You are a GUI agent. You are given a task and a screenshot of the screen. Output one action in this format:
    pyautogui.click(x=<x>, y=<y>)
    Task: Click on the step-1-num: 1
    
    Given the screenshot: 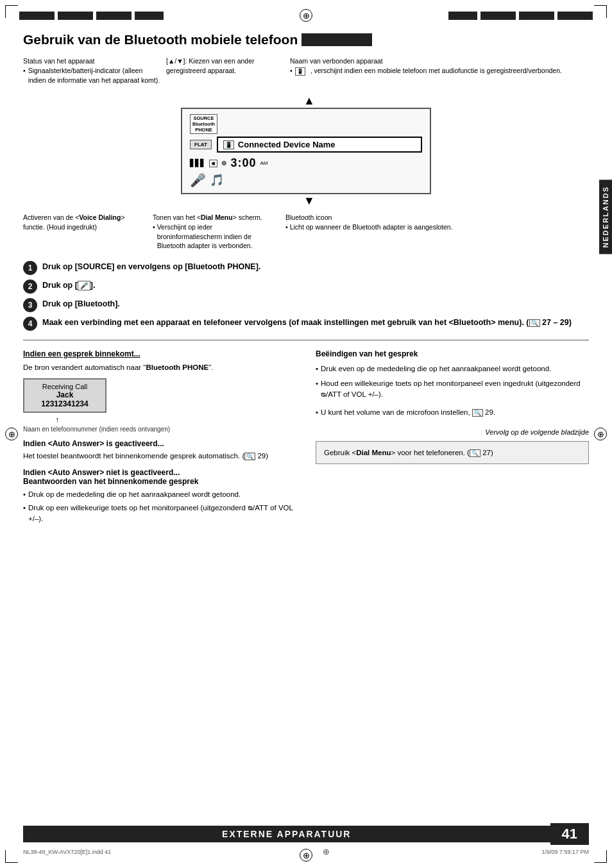 What is the action you would take?
    pyautogui.click(x=30, y=268)
    